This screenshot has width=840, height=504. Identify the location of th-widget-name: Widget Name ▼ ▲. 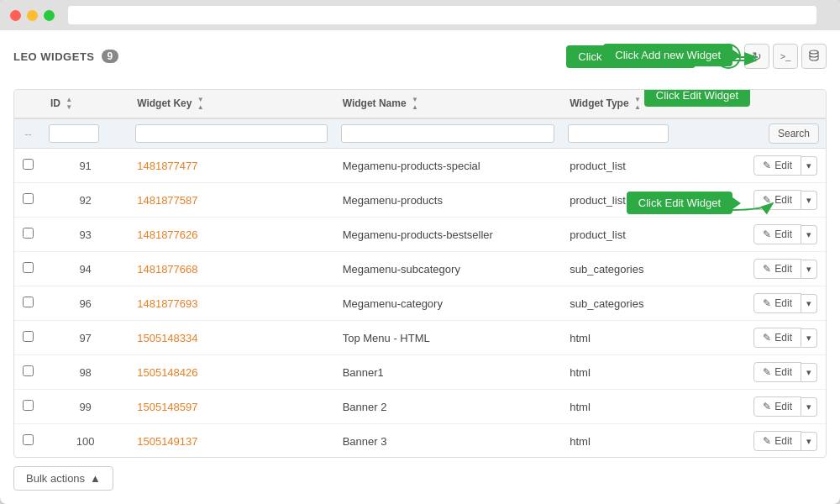
(449, 104).